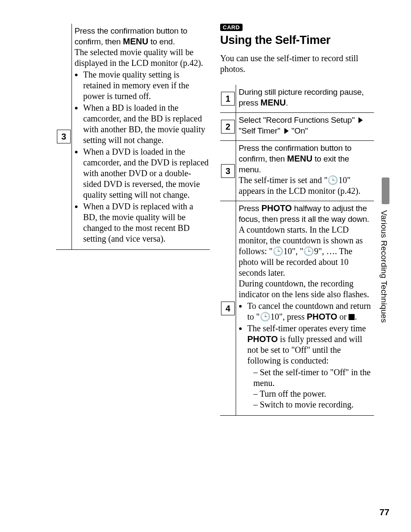  Describe the element at coordinates (297, 171) in the screenshot. I see `right-step-3: 3 Press the confirmation button to confi…` at that location.